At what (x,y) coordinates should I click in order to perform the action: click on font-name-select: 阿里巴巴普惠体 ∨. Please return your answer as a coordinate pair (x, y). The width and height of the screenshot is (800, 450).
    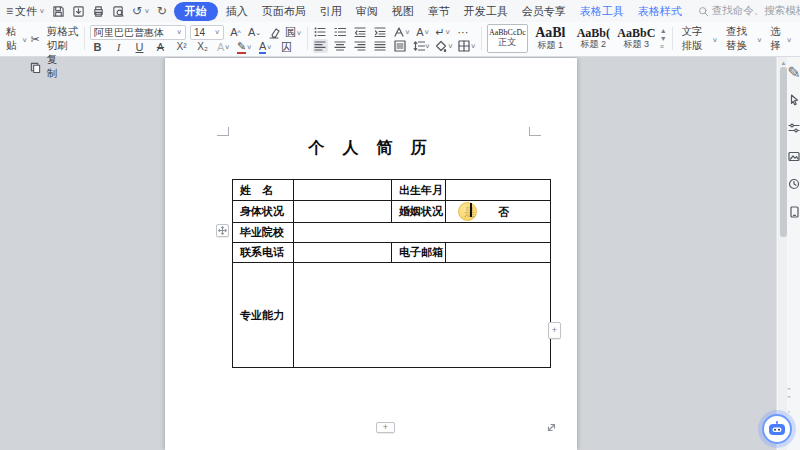
    Looking at the image, I should click on (138, 32).